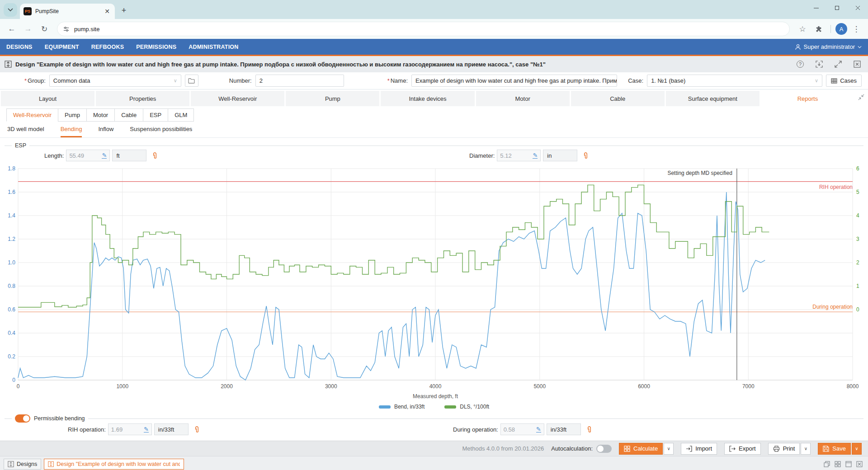 The image size is (868, 470). I want to click on app-navbar: DESIGNSEQUIPMENTREFBOOKSPERMISSIONSADMIN…, so click(434, 47).